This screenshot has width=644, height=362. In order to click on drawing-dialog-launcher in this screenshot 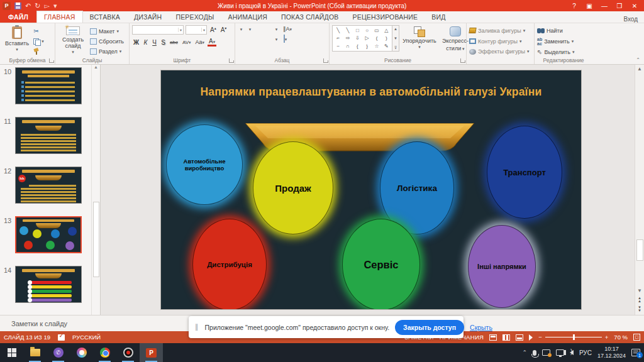, I will do `click(463, 60)`.